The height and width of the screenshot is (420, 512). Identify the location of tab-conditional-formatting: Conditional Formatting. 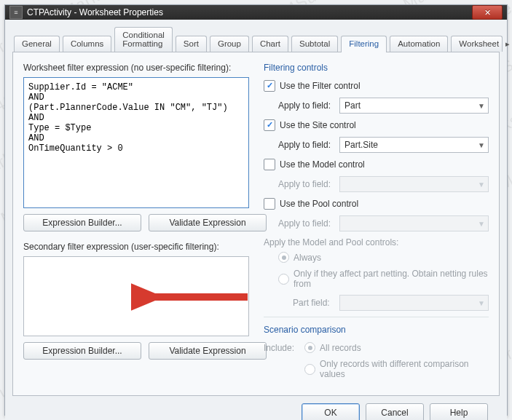
(143, 39).